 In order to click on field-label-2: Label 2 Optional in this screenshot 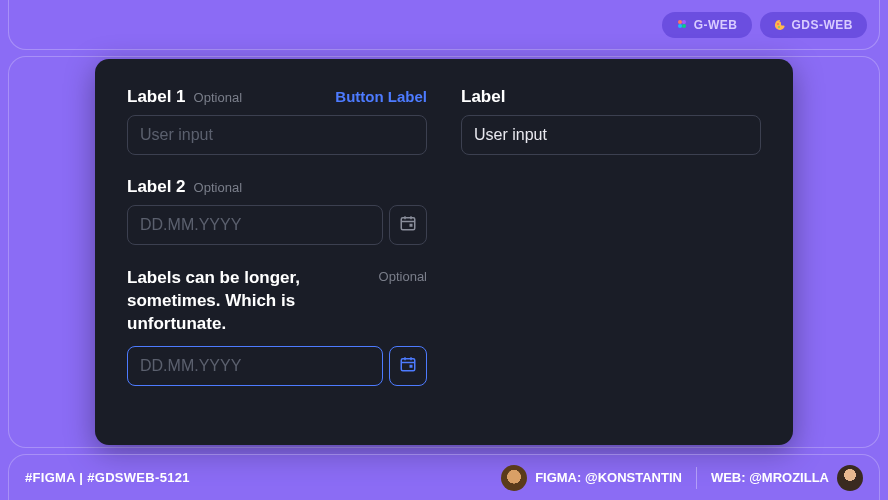, I will do `click(277, 211)`.